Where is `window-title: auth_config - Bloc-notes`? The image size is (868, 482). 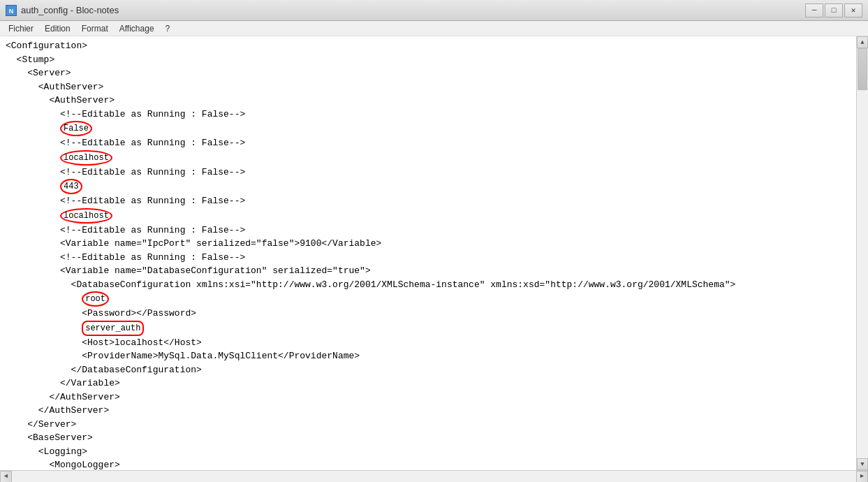 window-title: auth_config - Bloc-notes is located at coordinates (70, 10).